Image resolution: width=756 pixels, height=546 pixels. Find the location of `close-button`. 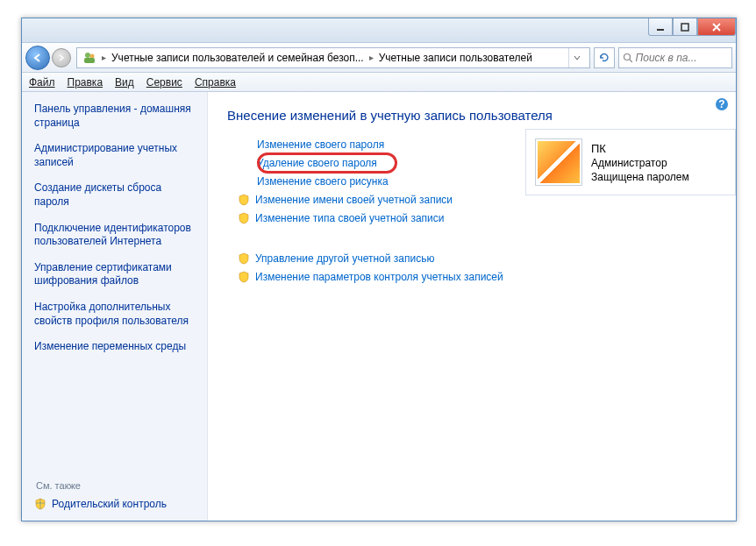

close-button is located at coordinates (717, 27).